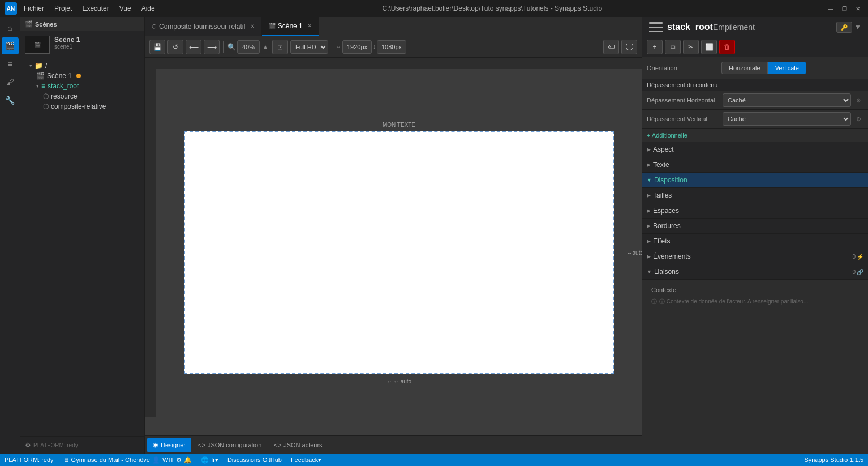 This screenshot has width=868, height=466. What do you see at coordinates (831, 8) in the screenshot?
I see `minimize-button: —` at bounding box center [831, 8].